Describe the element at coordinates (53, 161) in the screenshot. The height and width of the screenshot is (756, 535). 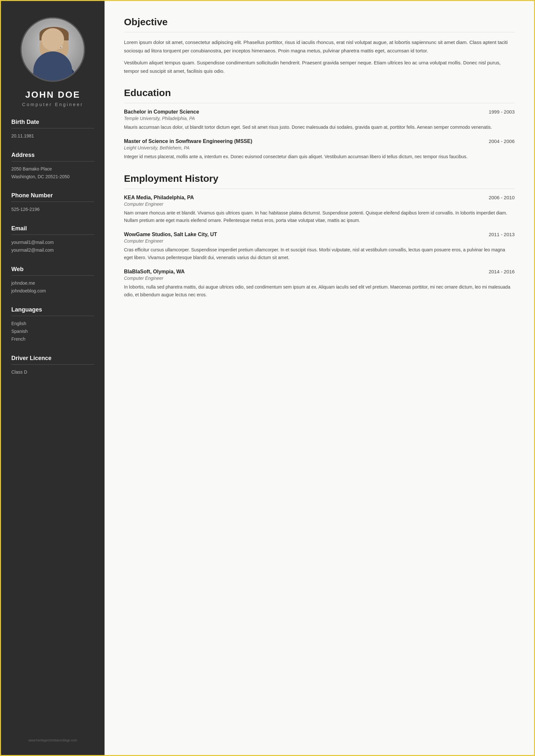
I see `address-divider` at that location.